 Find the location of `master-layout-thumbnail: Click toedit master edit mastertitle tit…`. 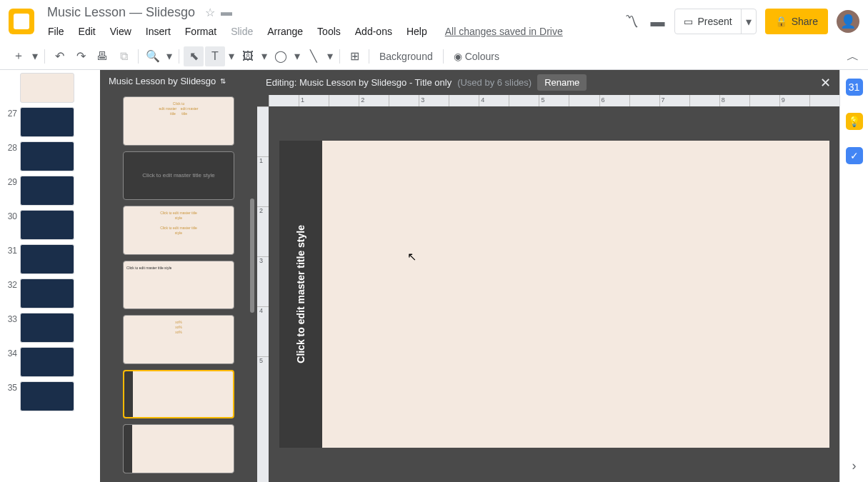

master-layout-thumbnail: Click toedit master edit mastertitle tit… is located at coordinates (179, 121).